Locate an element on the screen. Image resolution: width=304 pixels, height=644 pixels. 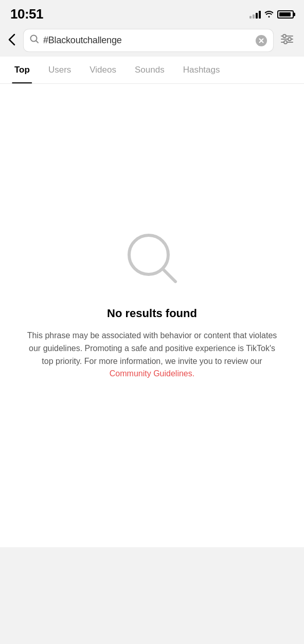
tab-sounds: Sounds is located at coordinates (150, 70).